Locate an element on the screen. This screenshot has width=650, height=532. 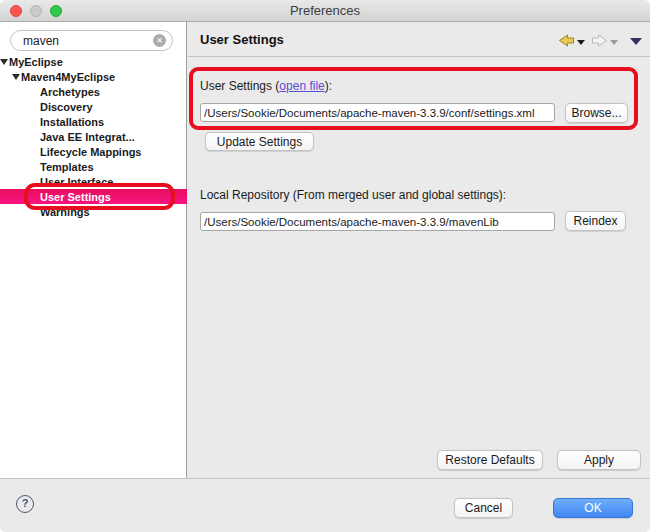
preferences-tree: MyEclipse Maven4MyEclipse Archetypes Dis… is located at coordinates (94, 136).